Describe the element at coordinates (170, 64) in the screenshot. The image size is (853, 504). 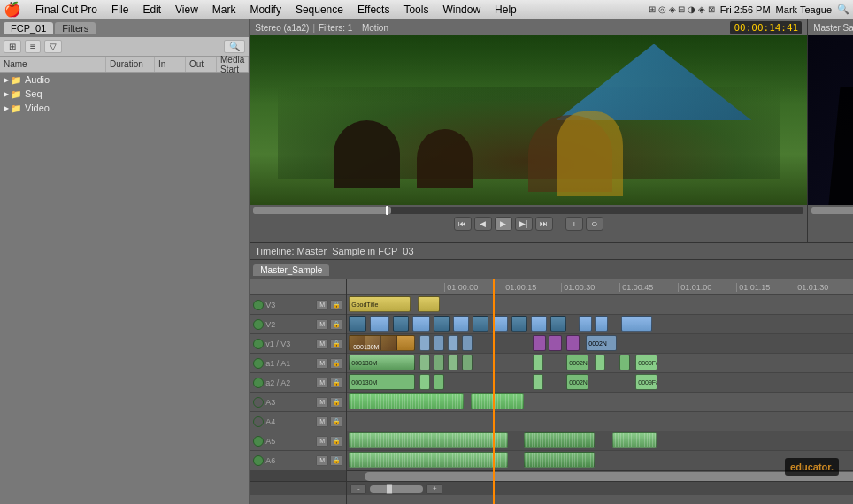
I see `col-in: In` at that location.